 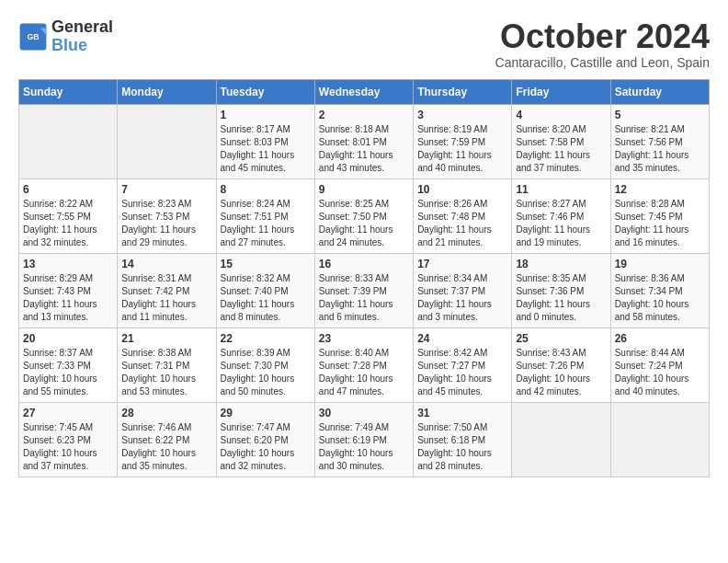 I want to click on calendar-cell: 27Sunrise: 7:45 AM Sunset: 6:23 PM Dayli…, so click(x=68, y=440).